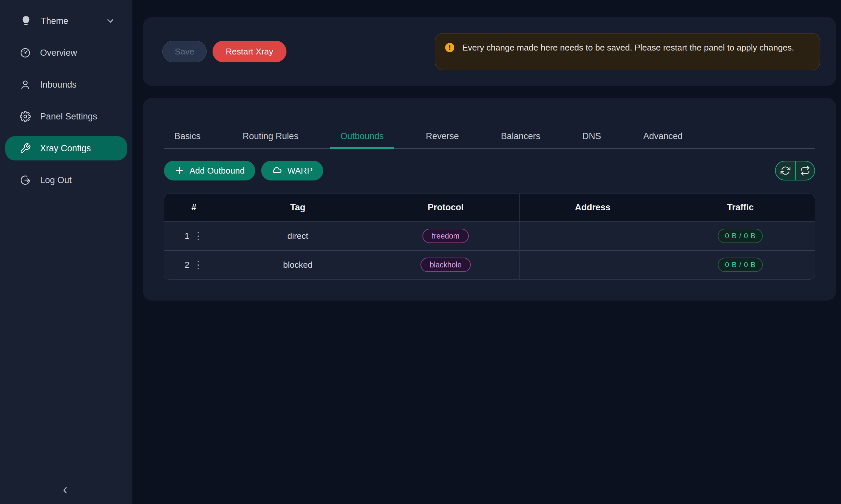  I want to click on logout-icon, so click(25, 180).